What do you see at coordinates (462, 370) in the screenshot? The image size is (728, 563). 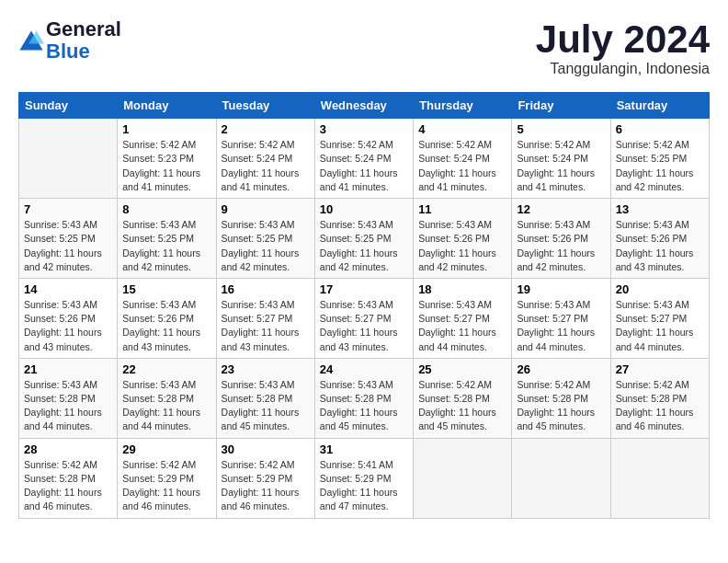 I see `day-number: 25` at bounding box center [462, 370].